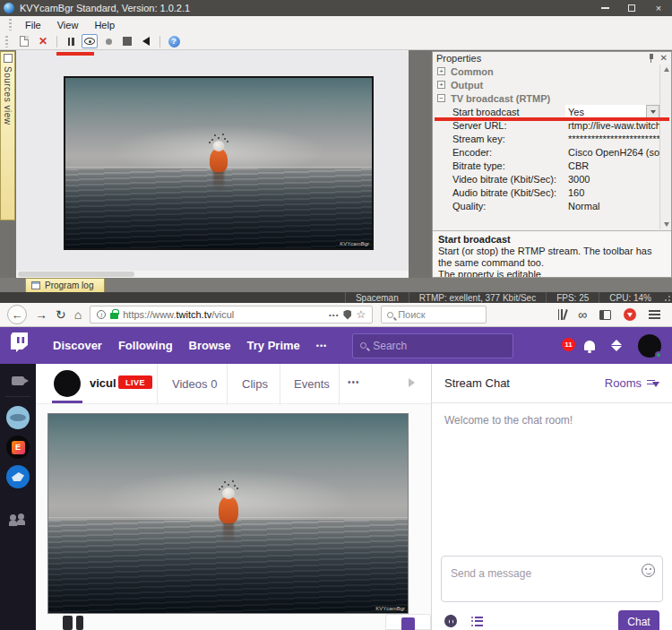 The image size is (672, 630). What do you see at coordinates (563, 315) in the screenshot?
I see `library-icon` at bounding box center [563, 315].